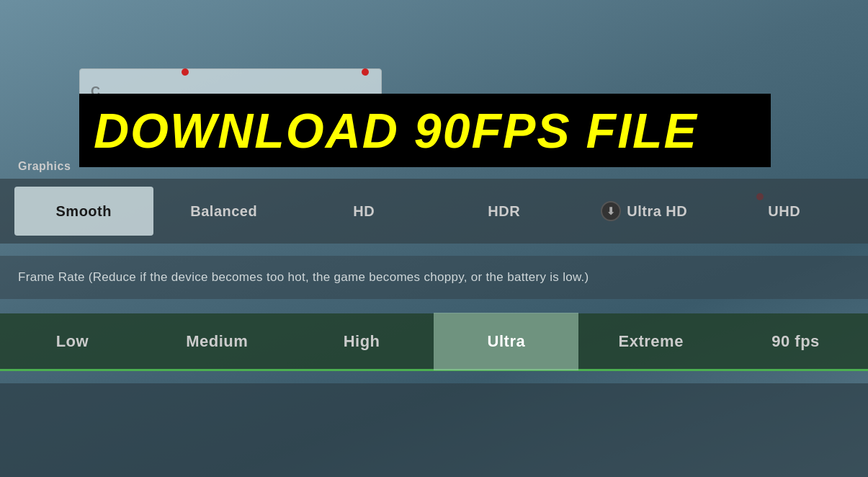  I want to click on quality-hdr-button: HDR, so click(504, 211).